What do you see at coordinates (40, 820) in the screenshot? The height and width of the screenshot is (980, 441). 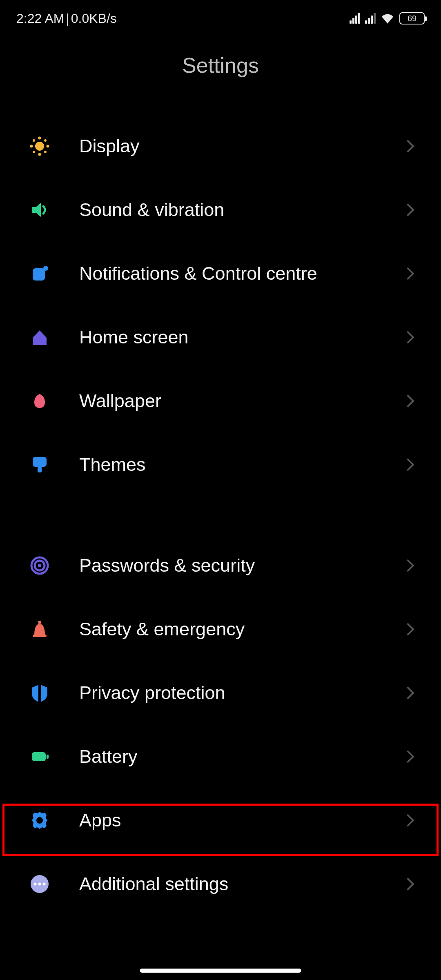 I see `gear-icon` at bounding box center [40, 820].